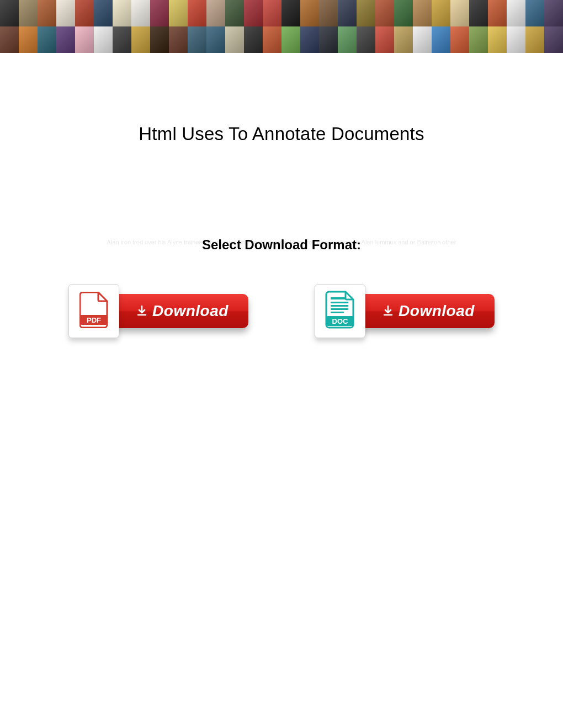 This screenshot has height=728, width=563. I want to click on download-doc-label: Download, so click(437, 311).